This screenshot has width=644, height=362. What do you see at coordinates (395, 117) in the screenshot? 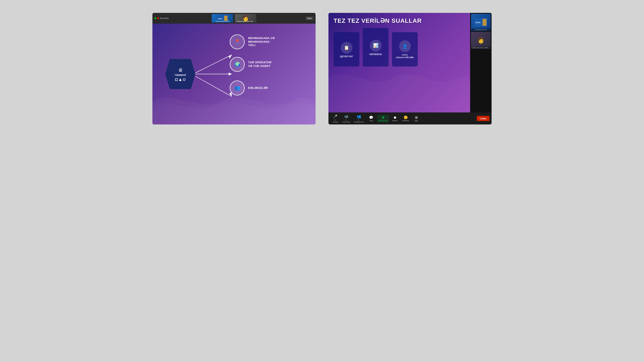
I see `record-icon: ⏺` at bounding box center [395, 117].